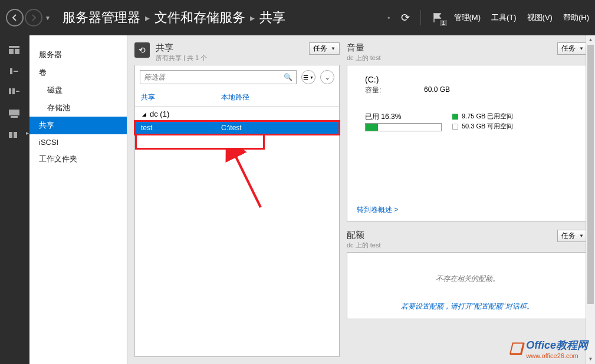 The height and width of the screenshot is (364, 595). Describe the element at coordinates (515, 349) in the screenshot. I see `watermark-logo-icon: ❏` at that location.